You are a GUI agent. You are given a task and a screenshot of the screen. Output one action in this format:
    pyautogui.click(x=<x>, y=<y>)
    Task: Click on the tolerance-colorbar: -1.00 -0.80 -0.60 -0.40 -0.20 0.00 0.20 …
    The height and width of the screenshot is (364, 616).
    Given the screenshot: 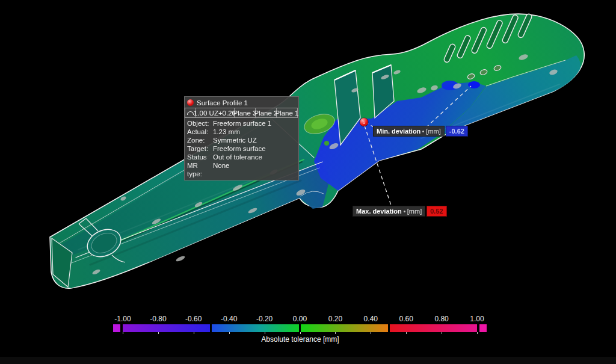 What is the action you would take?
    pyautogui.click(x=301, y=330)
    